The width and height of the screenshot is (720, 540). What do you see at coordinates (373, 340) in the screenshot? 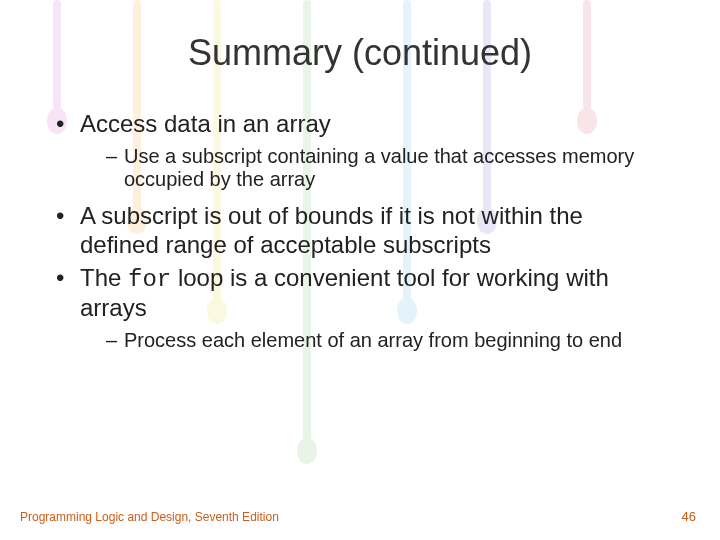
I see `bullet-text: Process each element of an array from be…` at bounding box center [373, 340].